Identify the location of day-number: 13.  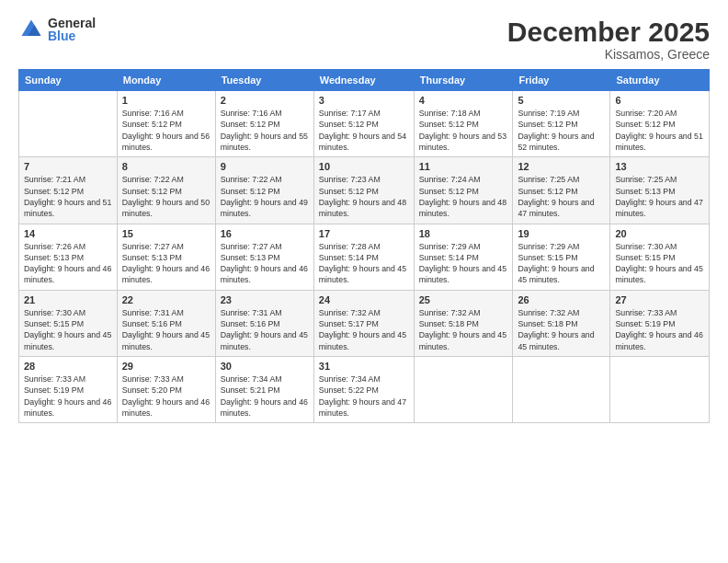
(660, 167).